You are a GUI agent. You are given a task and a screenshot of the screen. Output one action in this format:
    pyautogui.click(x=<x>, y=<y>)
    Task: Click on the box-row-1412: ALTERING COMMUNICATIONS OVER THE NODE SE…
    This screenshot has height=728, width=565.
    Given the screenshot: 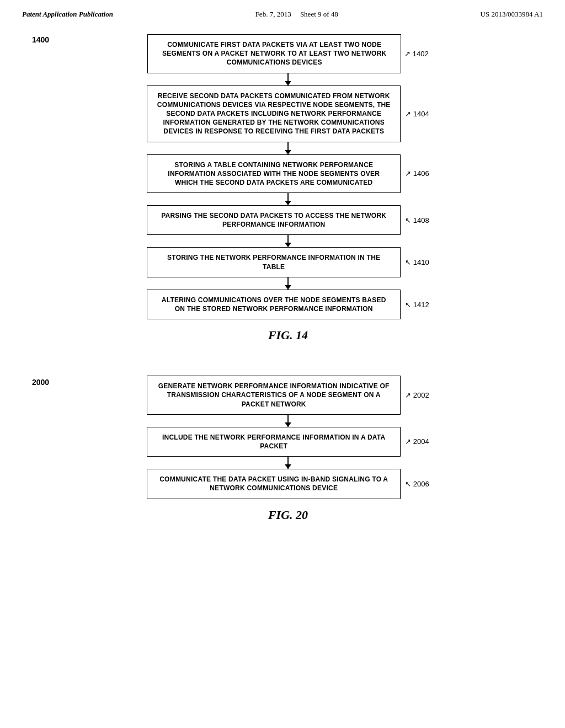 What is the action you would take?
    pyautogui.click(x=288, y=304)
    